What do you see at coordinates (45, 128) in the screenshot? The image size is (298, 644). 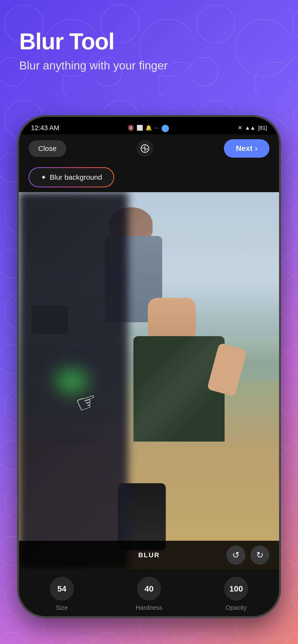 I see `status-time: 12:43 AM` at bounding box center [45, 128].